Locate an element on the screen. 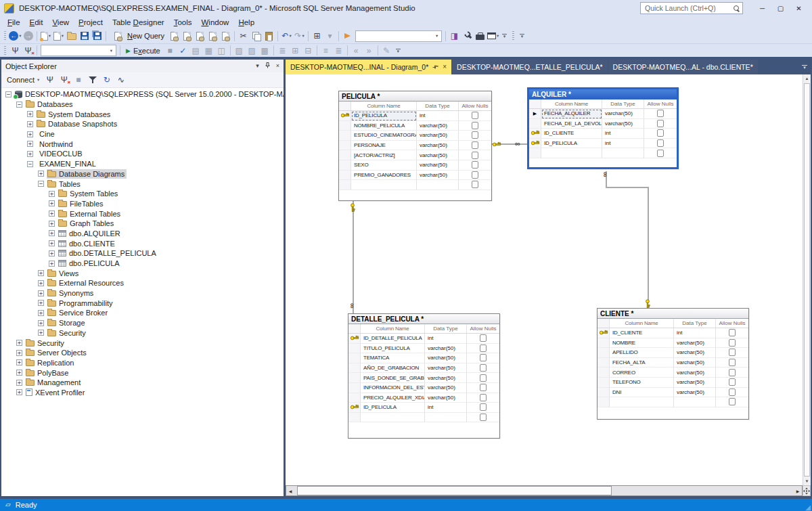  tree-item-database-snapshots: +Database Snapshots is located at coordinates (142, 125).